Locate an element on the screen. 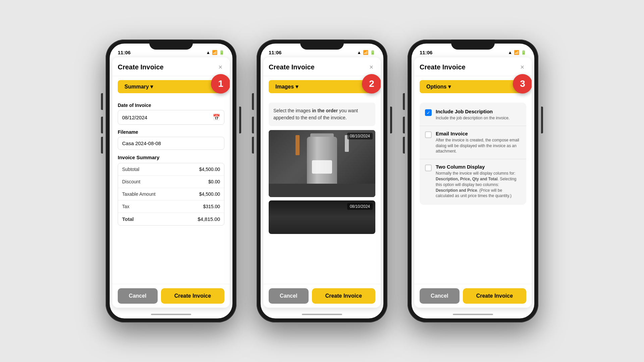 The height and width of the screenshot is (362, 644). tab-container-3: Options ▾ 3 is located at coordinates (473, 86).